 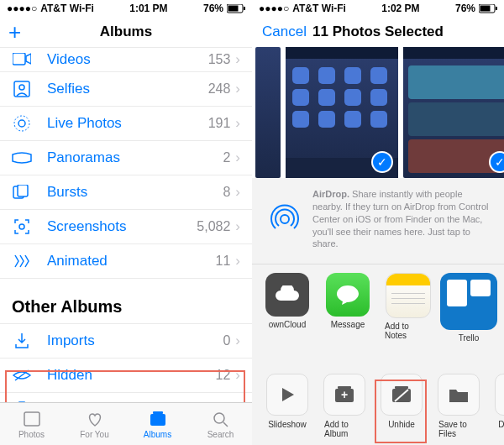 I want to click on row-label: Bursts, so click(x=134, y=192).